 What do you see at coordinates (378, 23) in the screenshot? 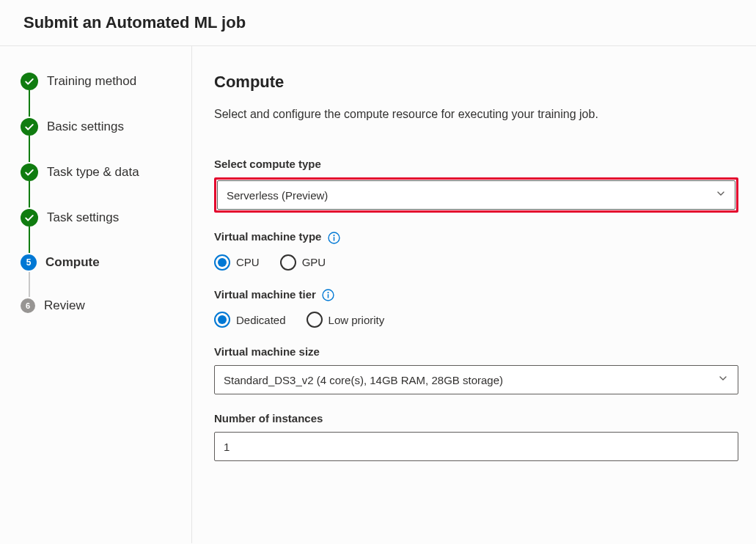
I see `header: Submit an Automated ML job` at bounding box center [378, 23].